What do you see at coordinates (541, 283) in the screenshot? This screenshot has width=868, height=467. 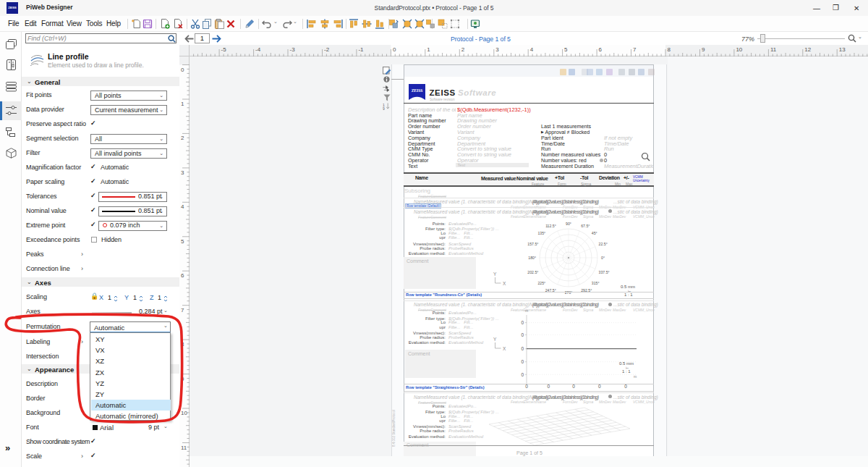 I see `svg-text: 225°` at bounding box center [541, 283].